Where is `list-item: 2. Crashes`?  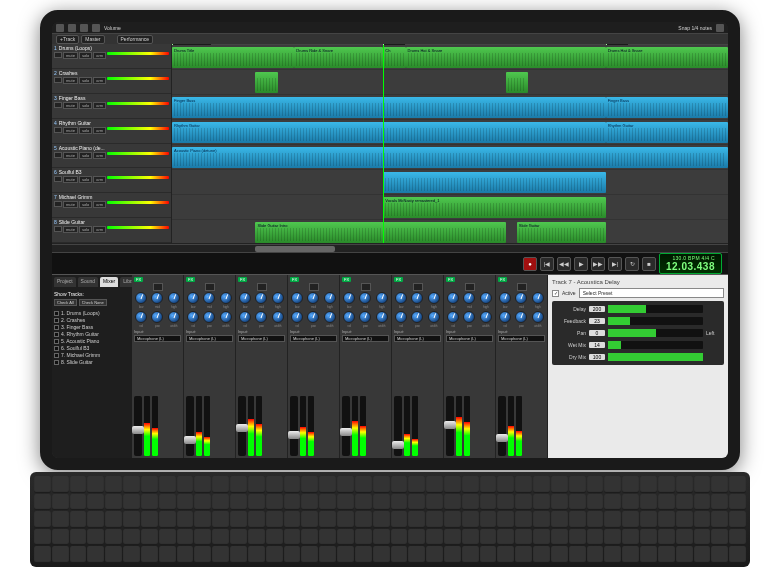
list-item: 2. Crashes is located at coordinates (92, 320).